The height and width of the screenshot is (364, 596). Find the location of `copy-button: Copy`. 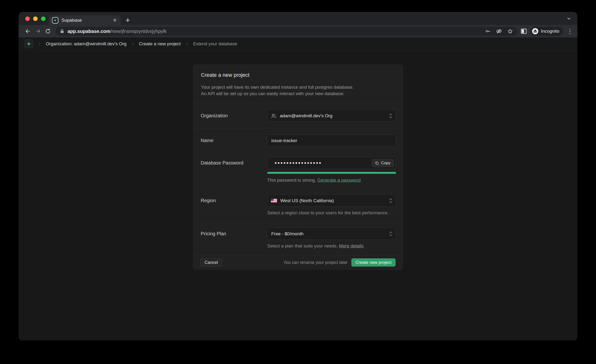

copy-button: Copy is located at coordinates (383, 163).